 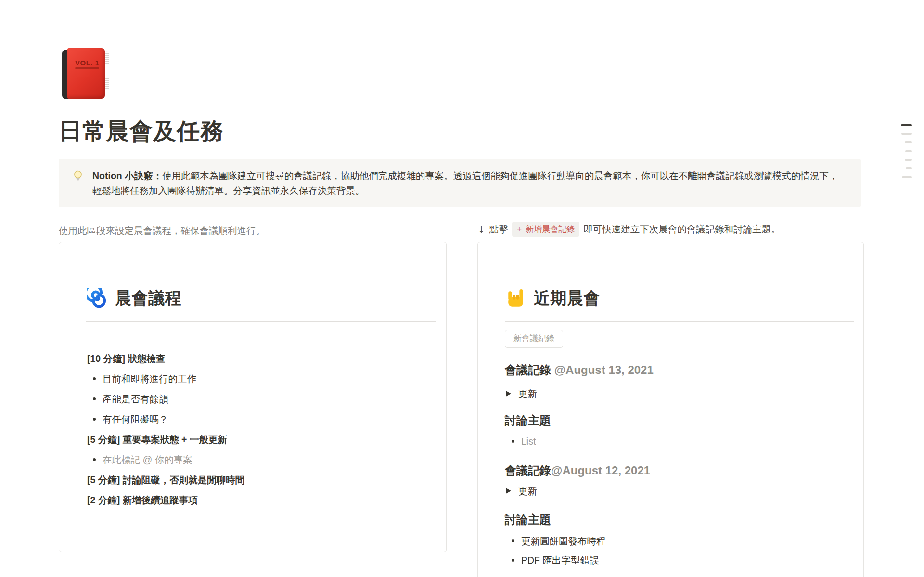 What do you see at coordinates (579, 370) in the screenshot?
I see `meeting-title: 會議記錄 @August 13, 2021` at bounding box center [579, 370].